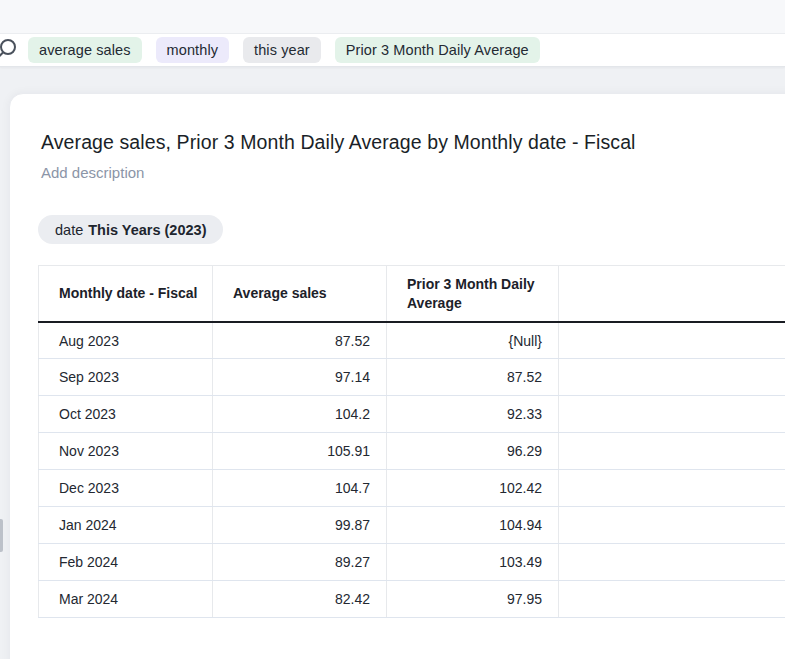 The image size is (785, 659). What do you see at coordinates (126, 378) in the screenshot?
I see `cell-date: Sep 2023` at bounding box center [126, 378].